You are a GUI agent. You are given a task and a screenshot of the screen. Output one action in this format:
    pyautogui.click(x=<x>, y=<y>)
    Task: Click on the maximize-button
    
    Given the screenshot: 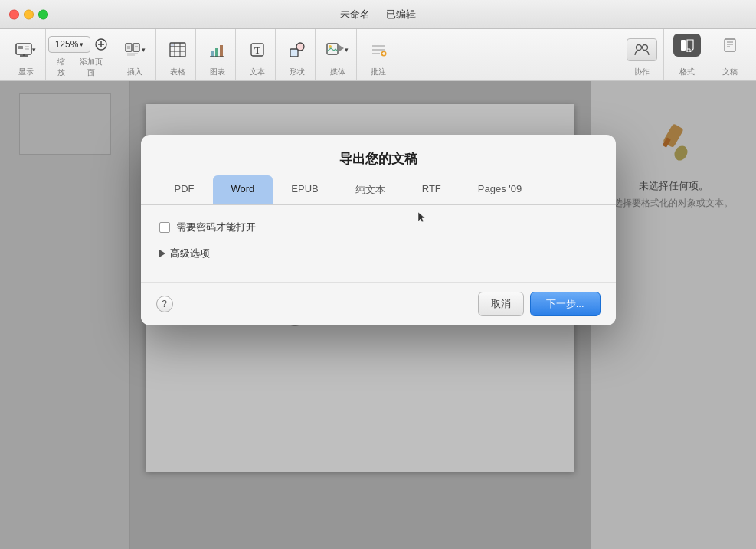 What is the action you would take?
    pyautogui.click(x=43, y=14)
    